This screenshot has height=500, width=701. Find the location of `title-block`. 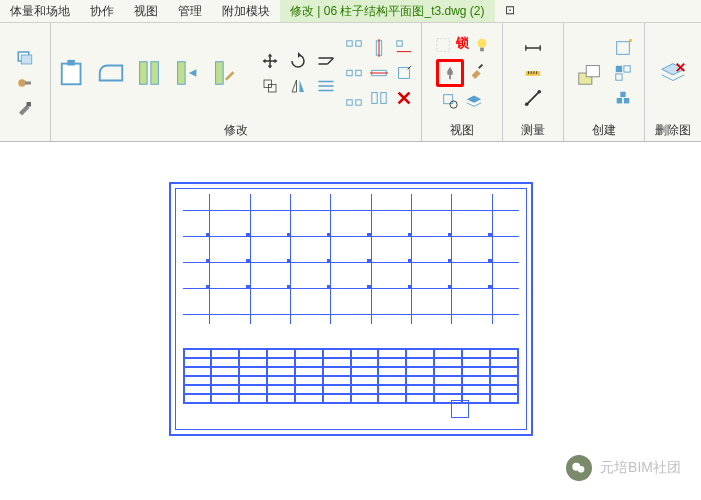

title-block is located at coordinates (351, 388).